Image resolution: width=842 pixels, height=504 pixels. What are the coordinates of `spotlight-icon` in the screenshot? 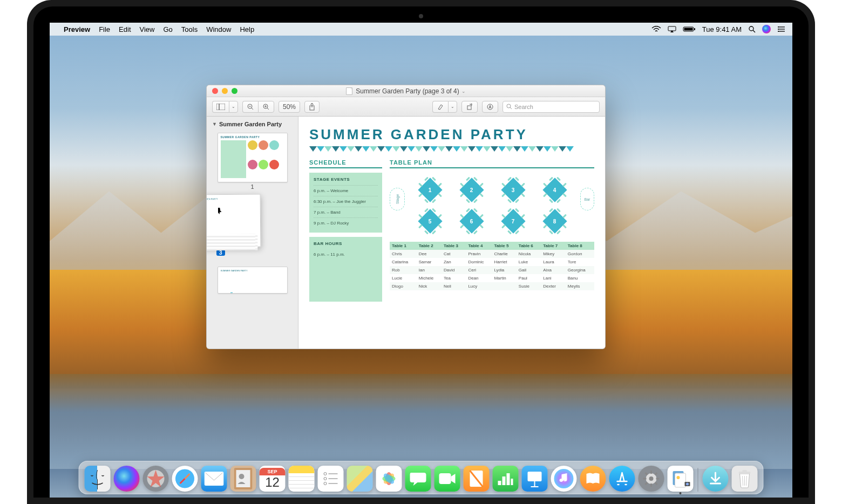 It's located at (752, 29).